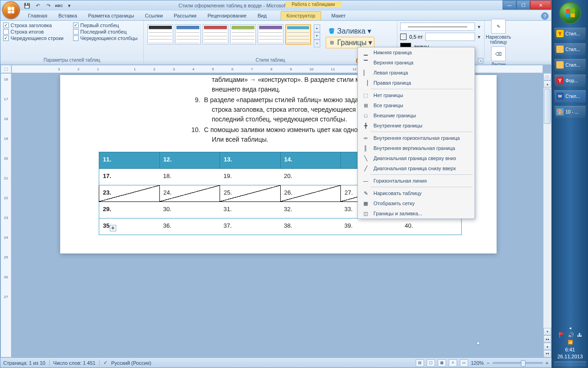 The image size is (588, 368). Describe the element at coordinates (548, 84) in the screenshot. I see `scroll-up-icon: ▴` at that location.